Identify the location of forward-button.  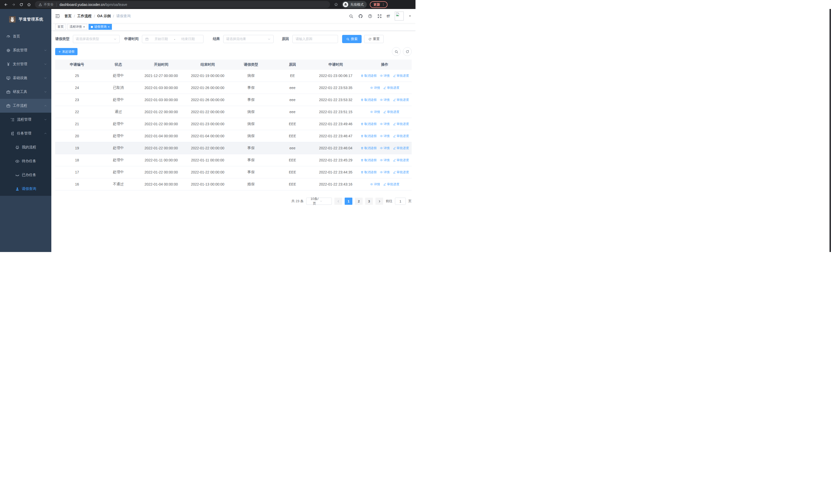
(13, 5).